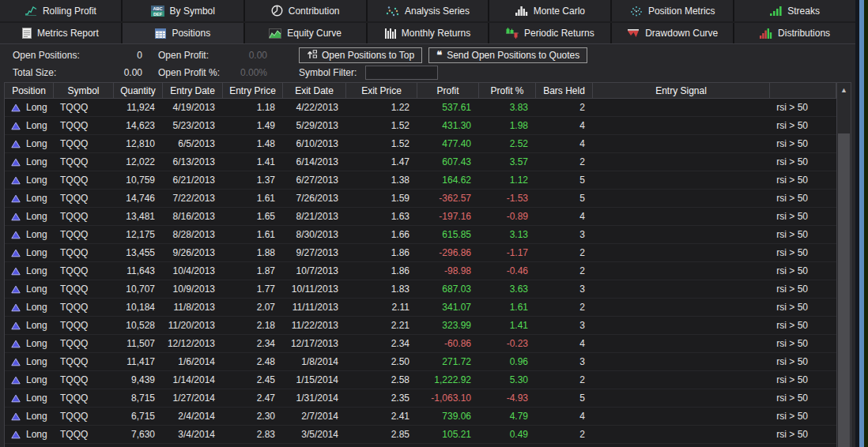 Image resolution: width=868 pixels, height=447 pixels. I want to click on tab-positions: Positions, so click(183, 33).